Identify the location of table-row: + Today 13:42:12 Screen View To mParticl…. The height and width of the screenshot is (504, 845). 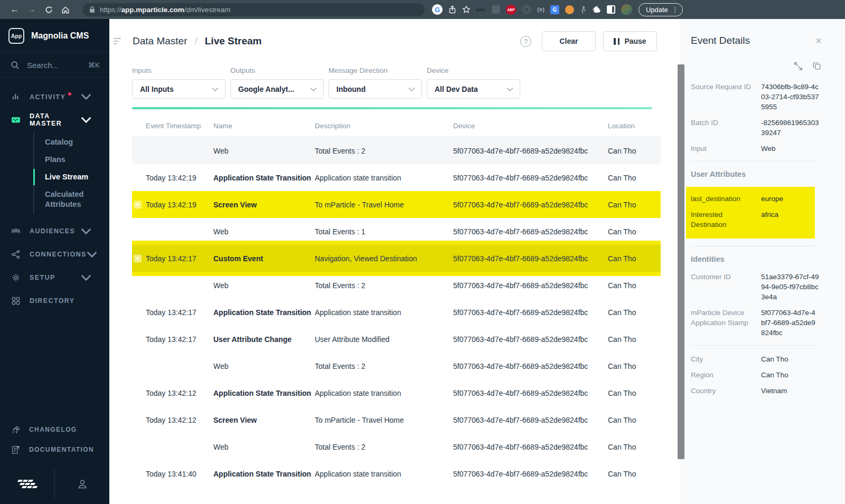
(396, 420).